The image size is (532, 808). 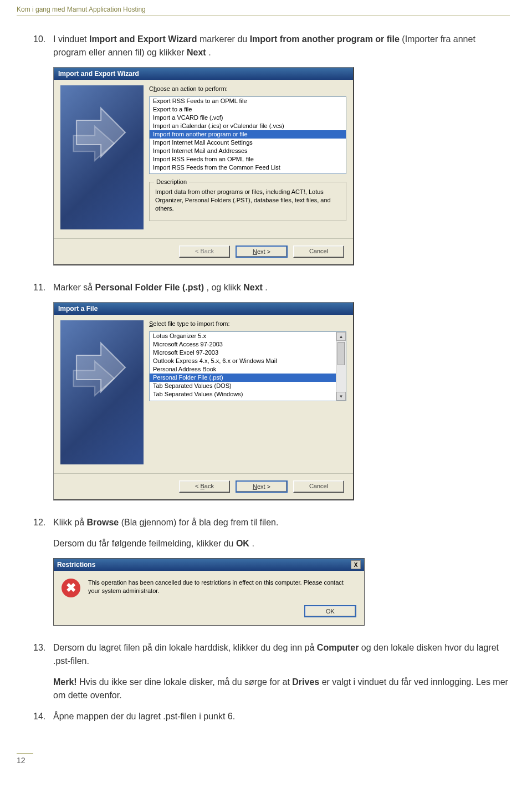 What do you see at coordinates (248, 366) in the screenshot?
I see `filetype-listbox: Lotus Organizer 5.x Microsoft Access 97-…` at bounding box center [248, 366].